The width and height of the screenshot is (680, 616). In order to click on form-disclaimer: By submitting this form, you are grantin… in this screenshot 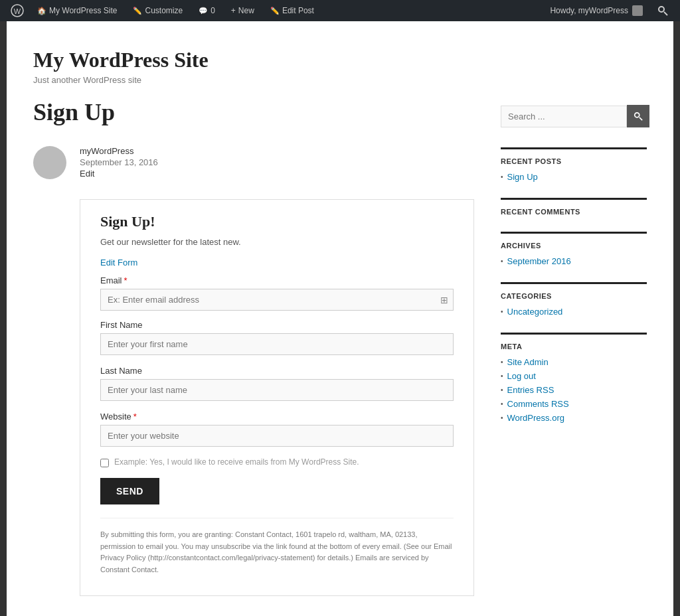, I will do `click(277, 547)`.